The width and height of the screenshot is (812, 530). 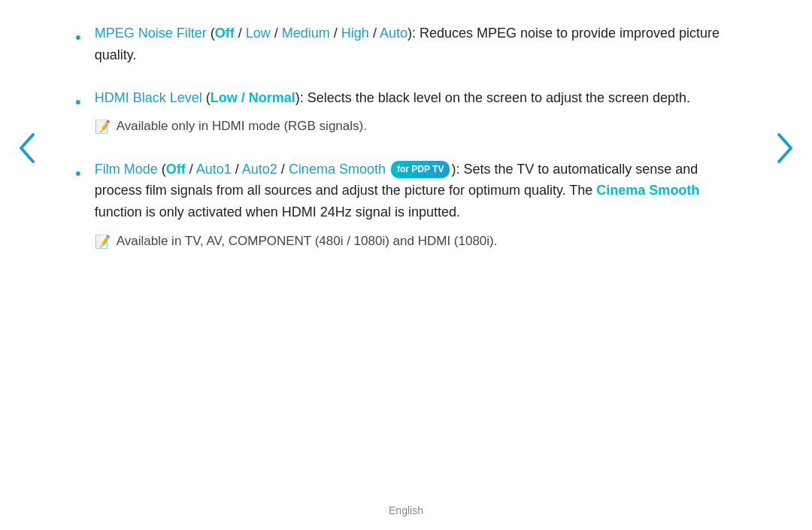 What do you see at coordinates (253, 98) in the screenshot?
I see `hdmi-low-normal: Low / Normal` at bounding box center [253, 98].